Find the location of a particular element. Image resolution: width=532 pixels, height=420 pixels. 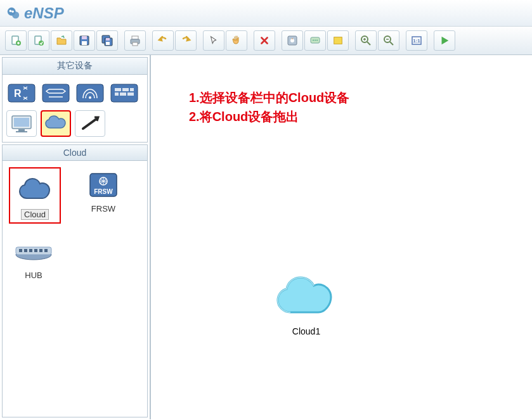

svg-text: 1:1 is located at coordinates (417, 41).